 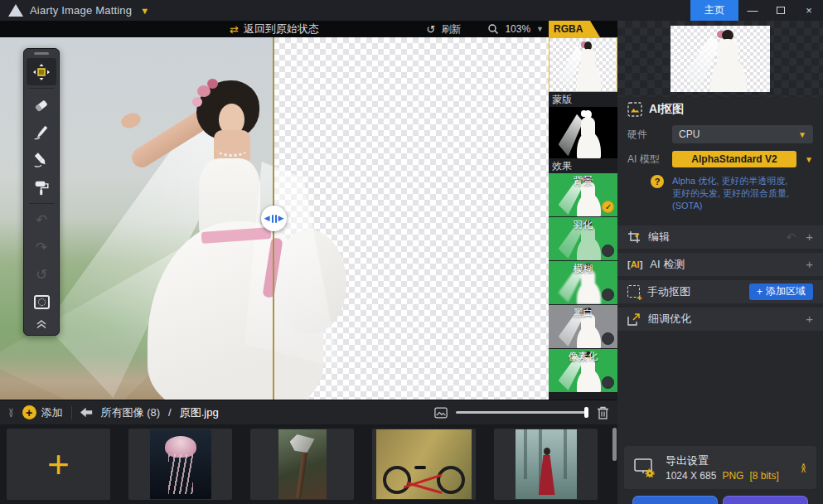 I want to click on edit-label: 编辑, so click(x=659, y=237).